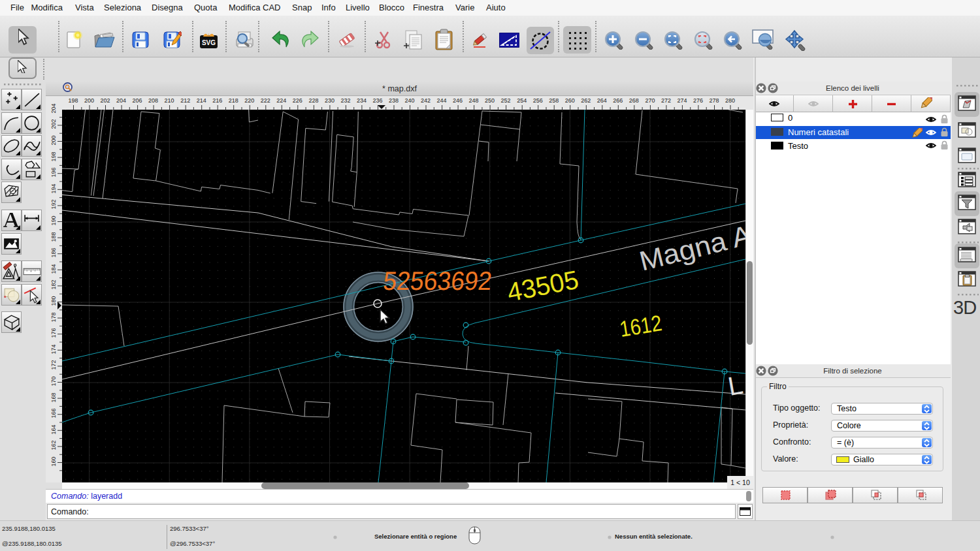 The width and height of the screenshot is (980, 551). Describe the element at coordinates (209, 43) in the screenshot. I see `svg-text: SVG` at that location.